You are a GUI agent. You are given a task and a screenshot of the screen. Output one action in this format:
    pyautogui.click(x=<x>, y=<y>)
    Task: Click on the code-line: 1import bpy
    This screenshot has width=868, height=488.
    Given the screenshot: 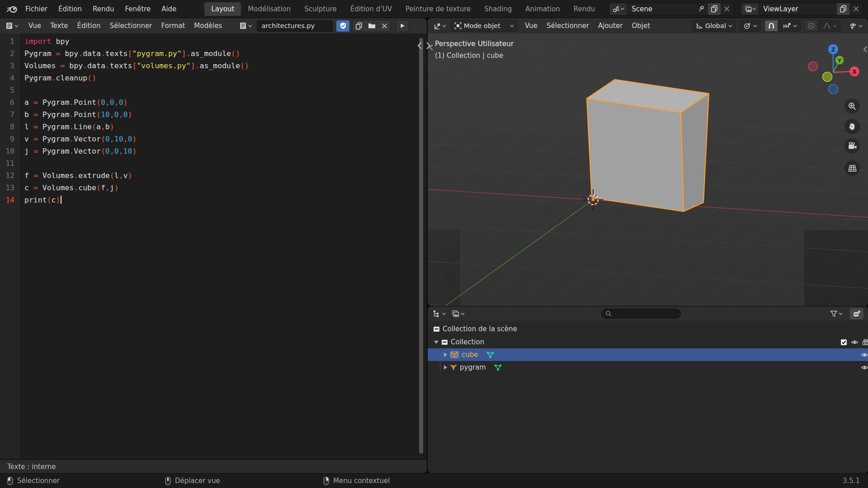 What is the action you would take?
    pyautogui.click(x=210, y=42)
    